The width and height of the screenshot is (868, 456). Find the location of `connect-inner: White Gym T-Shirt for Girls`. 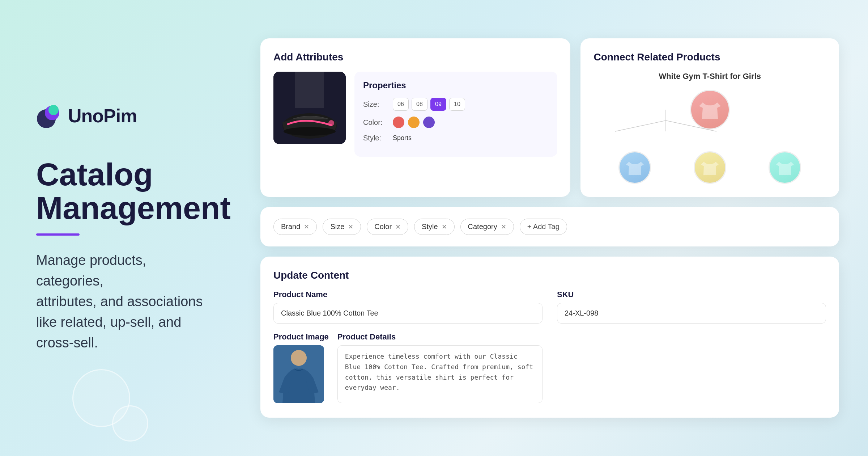

connect-inner: White Gym T-Shirt for Girls is located at coordinates (710, 128).